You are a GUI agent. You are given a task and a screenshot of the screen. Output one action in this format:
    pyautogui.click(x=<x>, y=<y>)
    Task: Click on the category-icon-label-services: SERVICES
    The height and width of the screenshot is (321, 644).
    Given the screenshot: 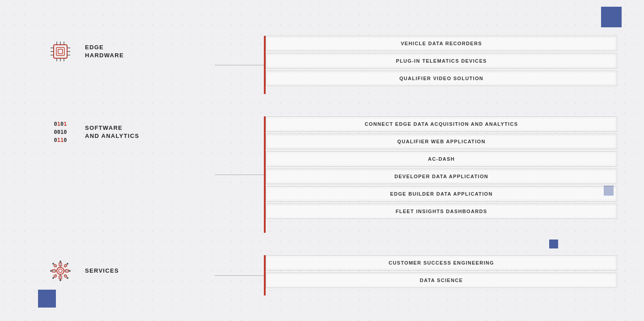 What is the action you would take?
    pyautogui.click(x=130, y=271)
    